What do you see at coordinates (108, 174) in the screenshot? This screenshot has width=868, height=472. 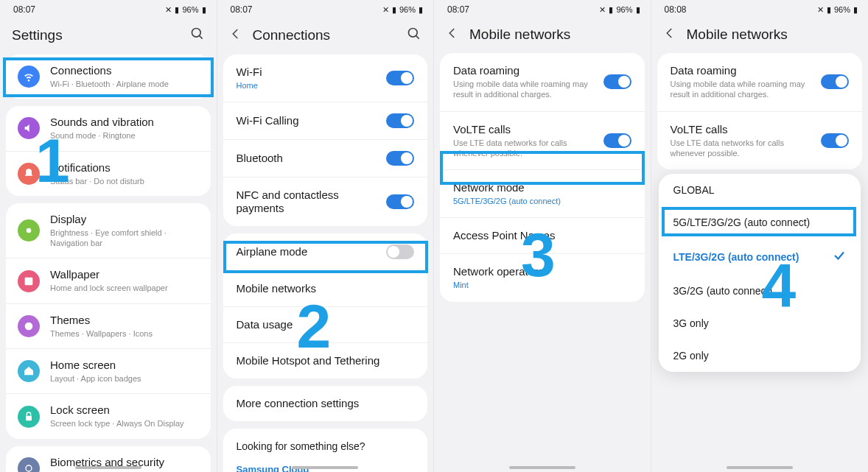 I see `row-notifications: NotificationsStatus bar · Do not disturb` at bounding box center [108, 174].